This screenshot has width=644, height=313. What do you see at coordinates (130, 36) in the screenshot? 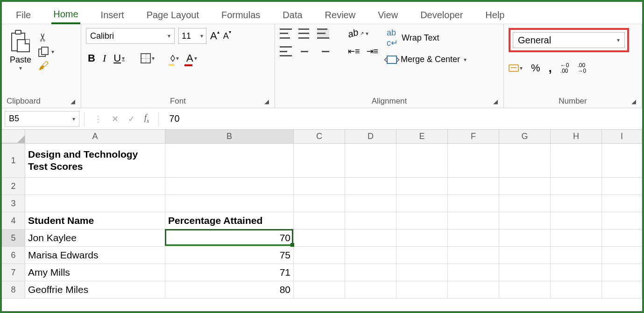
I see `font-name-select: Calibri ▾` at bounding box center [130, 36].